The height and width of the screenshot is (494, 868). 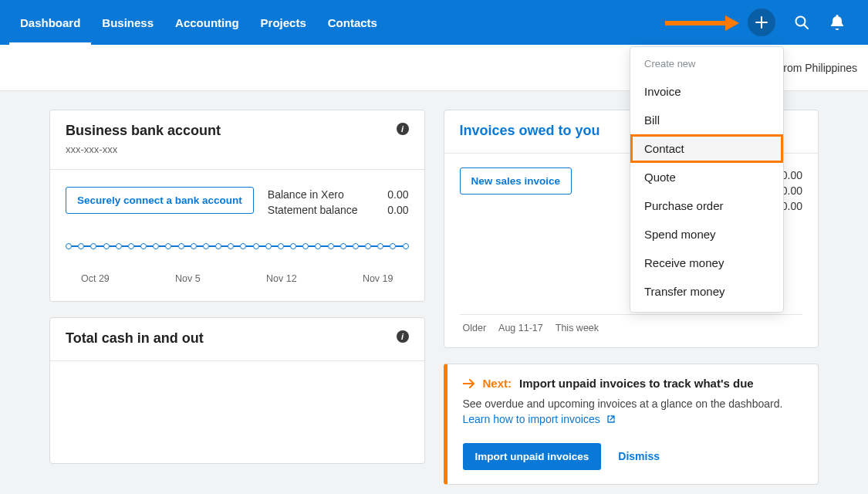 What do you see at coordinates (516, 181) in the screenshot?
I see `new-sales-invoice-button: New sales invoice` at bounding box center [516, 181].